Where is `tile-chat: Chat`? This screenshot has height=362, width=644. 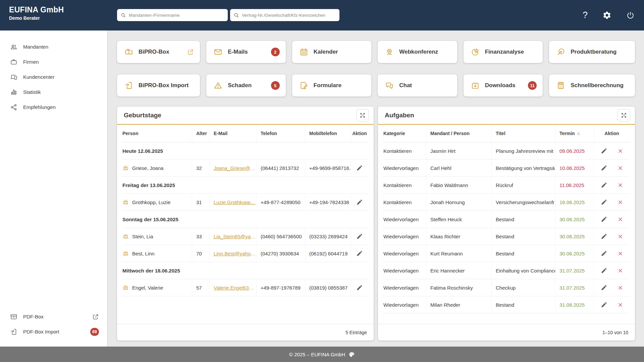
tile-chat: Chat is located at coordinates (417, 85).